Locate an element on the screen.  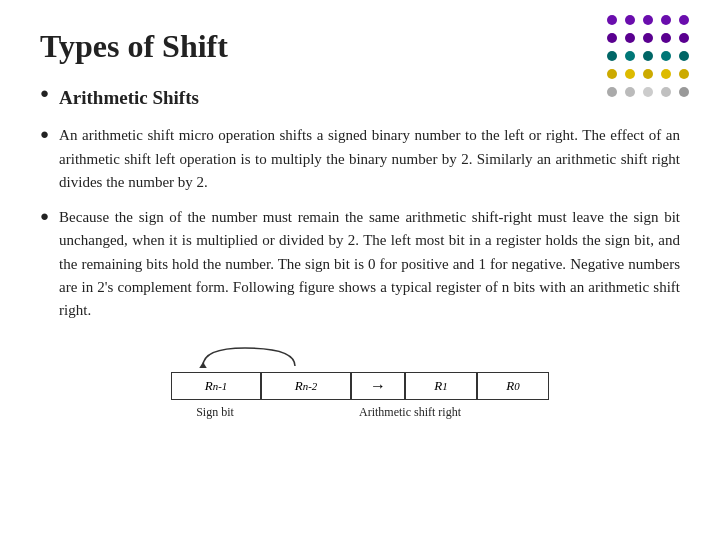
label-arithmetic-shift-right: Arithmetic shift right is located at coordinates (410, 412).